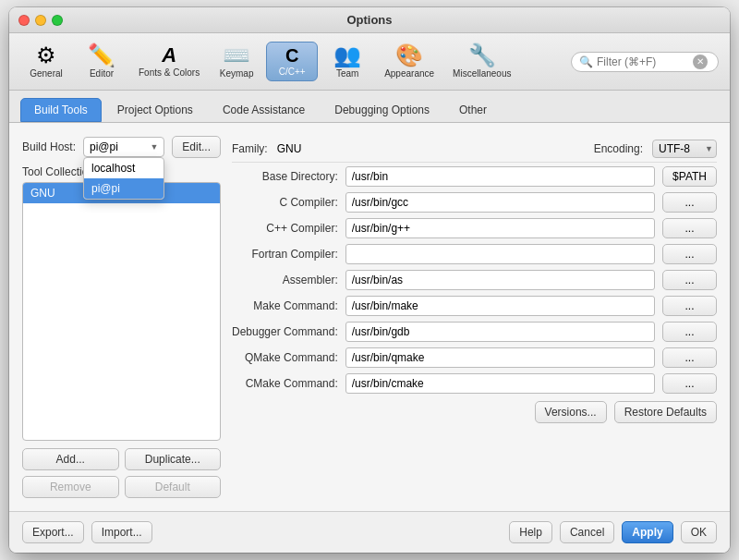 The width and height of the screenshot is (739, 560). Describe the element at coordinates (409, 61) in the screenshot. I see `toolbar-item-appearance: 🎨 Appearance` at that location.